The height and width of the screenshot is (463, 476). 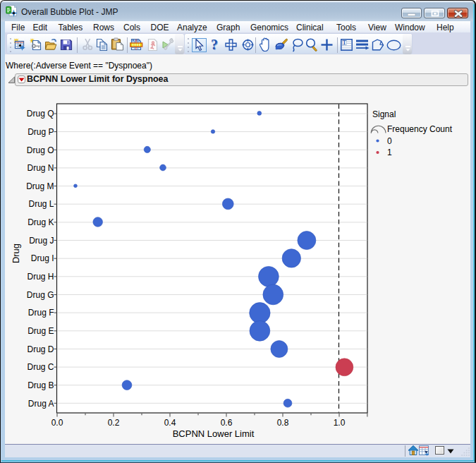 What do you see at coordinates (40, 277) in the screenshot?
I see `svg-text: Drug H` at bounding box center [40, 277].